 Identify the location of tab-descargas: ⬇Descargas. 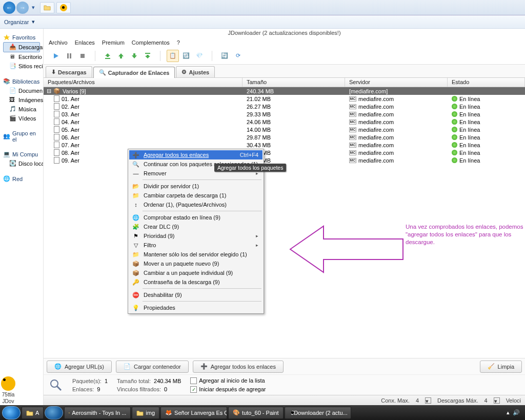
(69, 72).